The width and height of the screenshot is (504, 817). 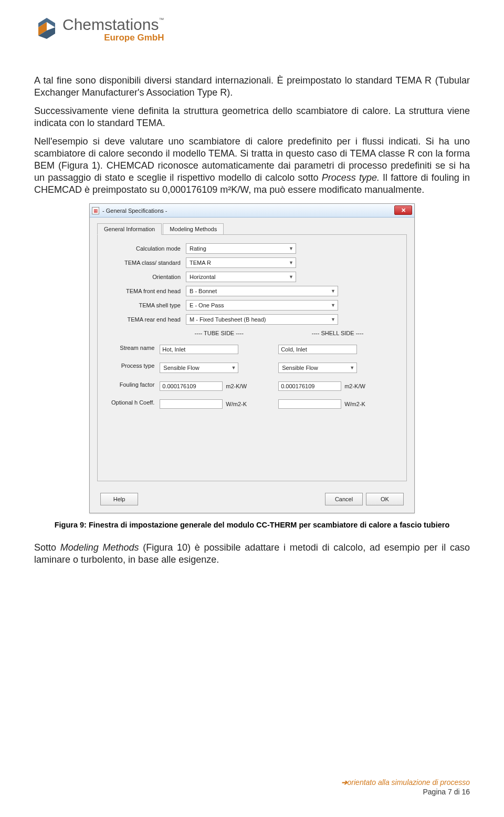 What do you see at coordinates (146, 263) in the screenshot?
I see `label-tema-class: TEMA class/ standard` at bounding box center [146, 263].